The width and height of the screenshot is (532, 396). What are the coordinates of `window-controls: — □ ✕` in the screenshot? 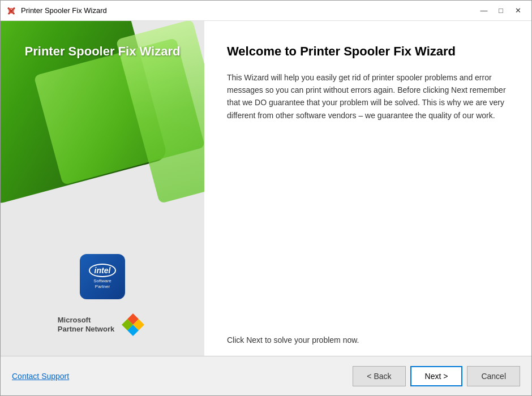 It's located at (501, 11).